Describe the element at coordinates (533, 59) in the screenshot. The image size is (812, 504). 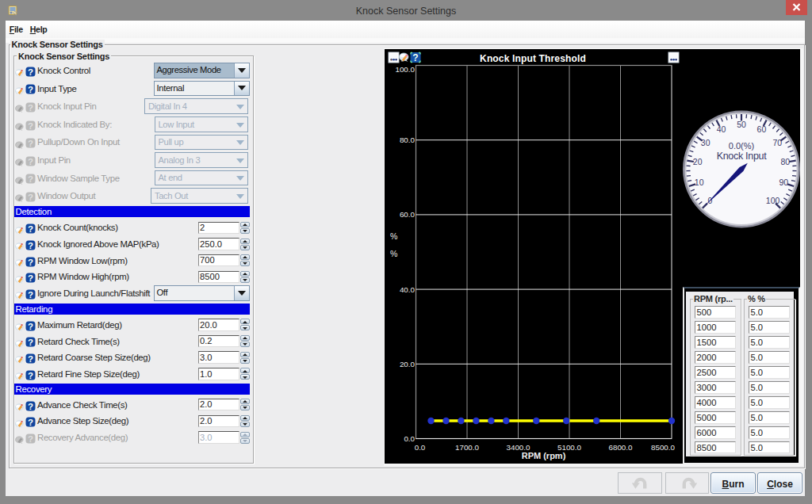
I see `svg-text: Knock Input Threshold` at that location.